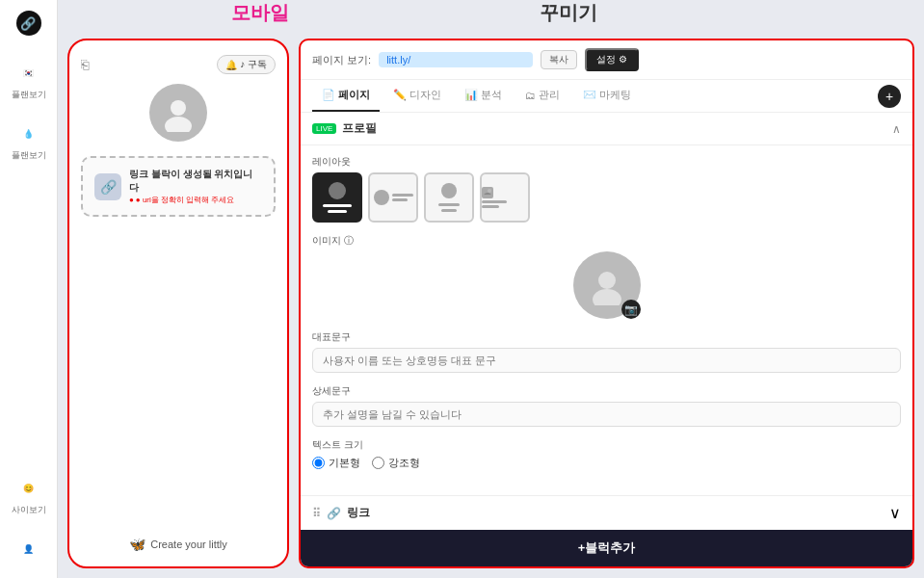 The image size is (924, 578). Describe the element at coordinates (612, 60) in the screenshot. I see `settings-button: 설정 ⚙` at that location.